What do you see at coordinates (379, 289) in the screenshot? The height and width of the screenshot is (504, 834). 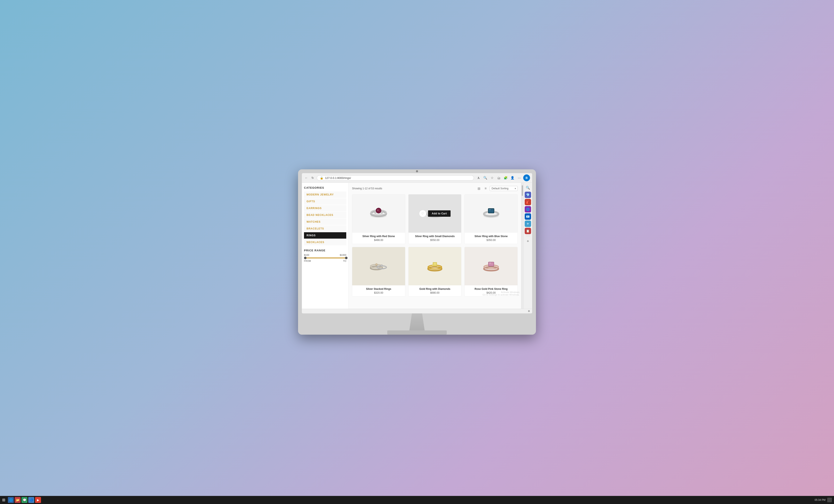 I see `product-name-4: Silver Stacked Rings` at bounding box center [379, 289].